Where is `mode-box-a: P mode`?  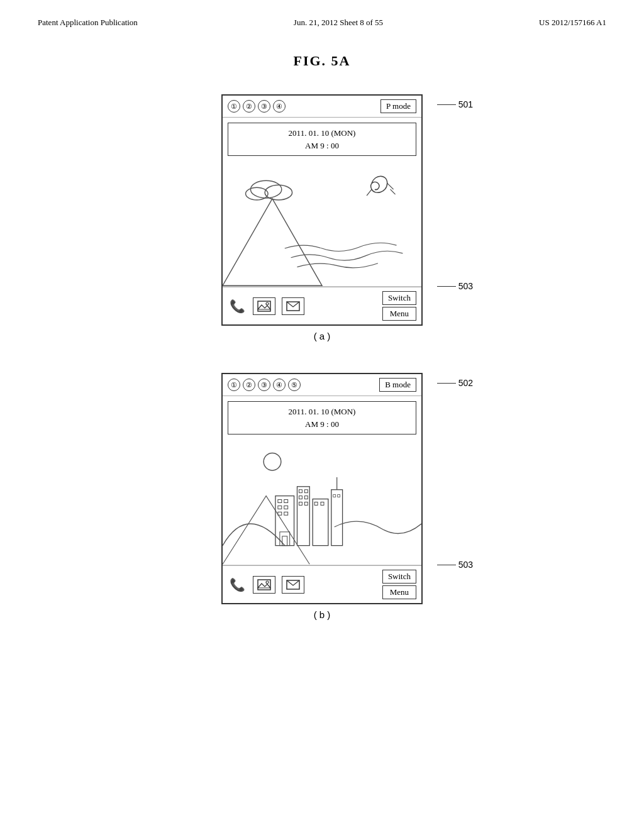
mode-box-a: P mode is located at coordinates (399, 106).